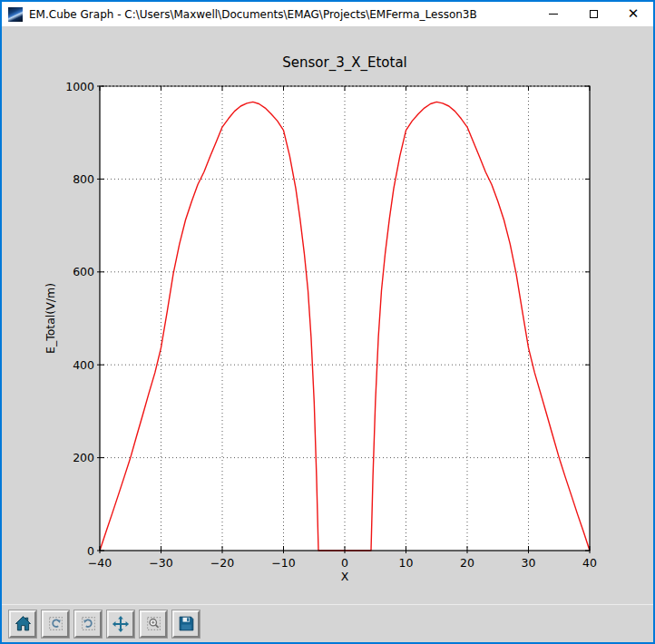 The width and height of the screenshot is (655, 644). I want to click on window-title: EM.Cube Graph - C:\Users\Maxwell\Documen…, so click(281, 15).